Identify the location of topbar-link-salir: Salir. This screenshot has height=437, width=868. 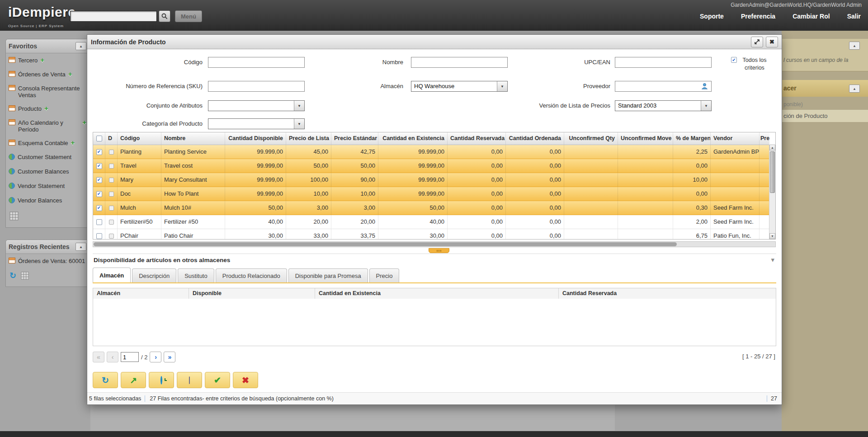
(854, 16).